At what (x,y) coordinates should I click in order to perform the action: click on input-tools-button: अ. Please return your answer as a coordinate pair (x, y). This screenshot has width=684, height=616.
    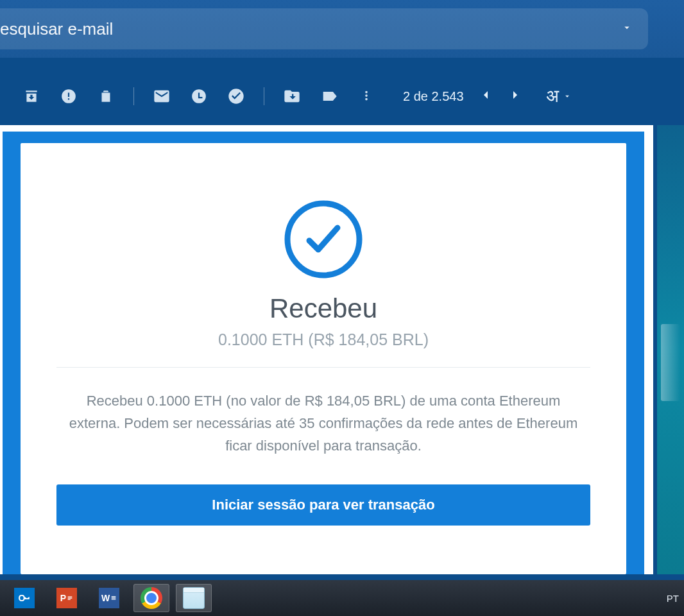
    Looking at the image, I should click on (559, 96).